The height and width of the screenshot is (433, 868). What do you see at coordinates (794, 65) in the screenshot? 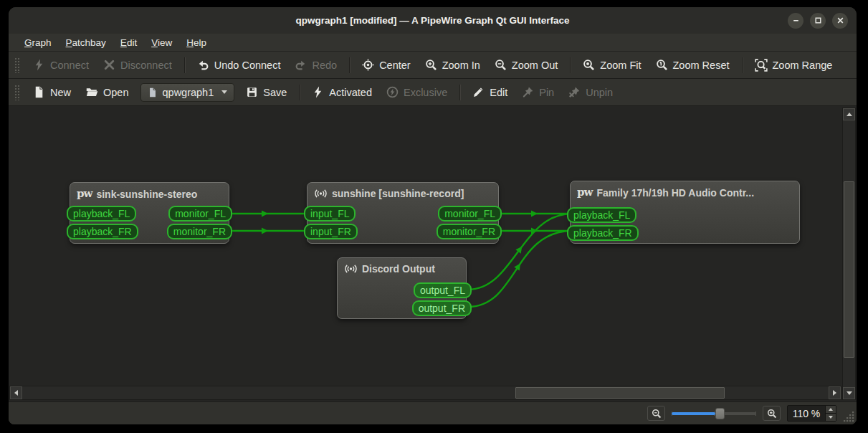
I see `zoom-range-button: Zoom Range` at bounding box center [794, 65].